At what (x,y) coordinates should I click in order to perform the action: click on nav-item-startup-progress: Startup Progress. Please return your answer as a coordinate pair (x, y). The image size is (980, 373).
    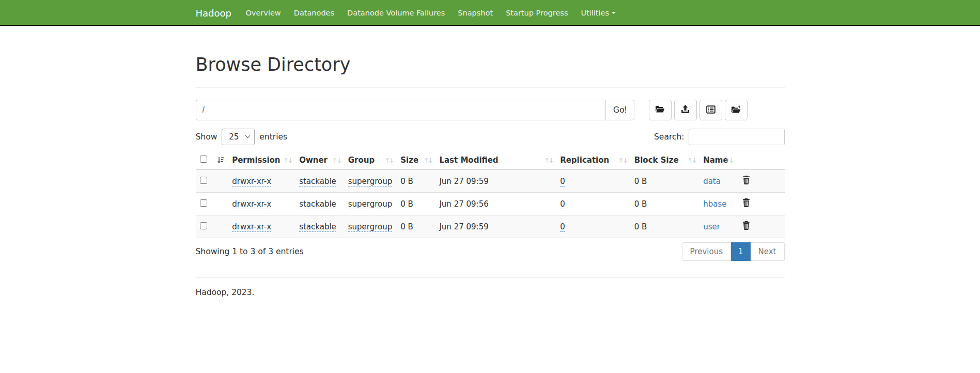
    Looking at the image, I should click on (537, 13).